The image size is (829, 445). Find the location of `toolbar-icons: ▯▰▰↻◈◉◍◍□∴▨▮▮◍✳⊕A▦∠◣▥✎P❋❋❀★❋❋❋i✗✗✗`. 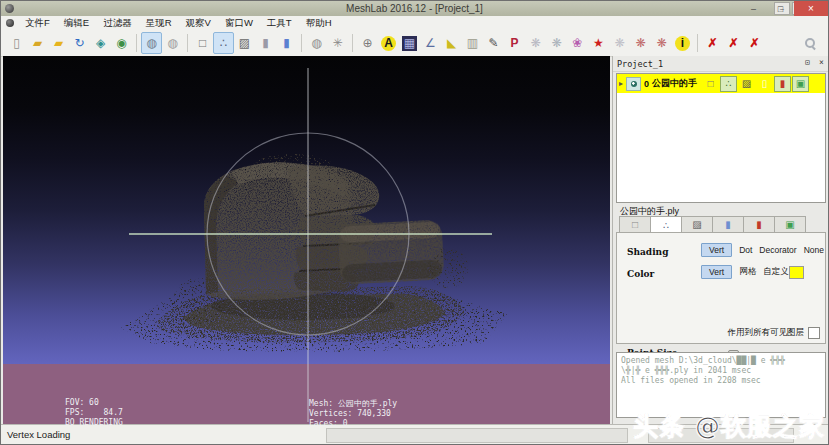

toolbar-icons: ▯▰▰↻◈◉◍◍□∴▨▮▮◍✳⊕A▦∠◣▥✎P❋❋❀★❋❋❋i✗✗✗ is located at coordinates (386, 43).